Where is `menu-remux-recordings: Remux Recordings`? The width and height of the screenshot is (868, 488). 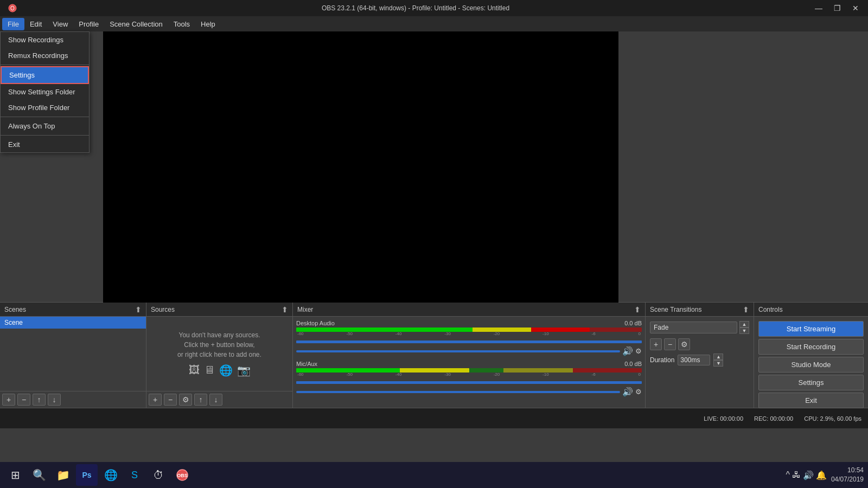 menu-remux-recordings: Remux Recordings is located at coordinates (44, 55).